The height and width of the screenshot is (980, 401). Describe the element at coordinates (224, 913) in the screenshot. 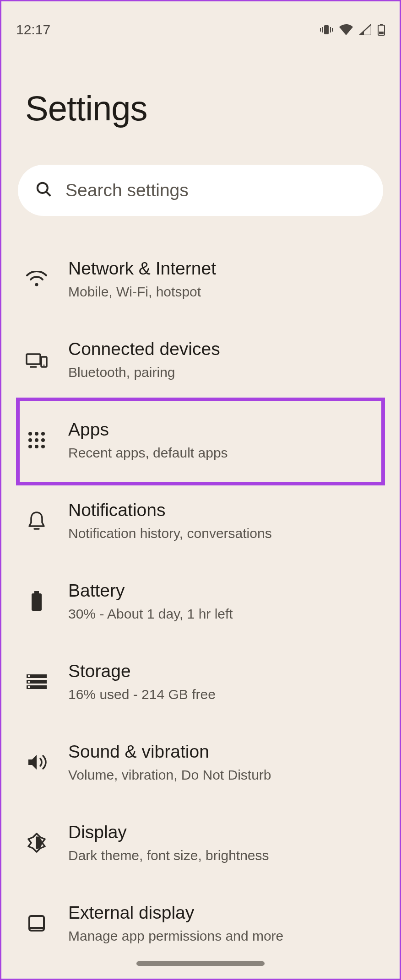

I see `item-title: External display` at that location.